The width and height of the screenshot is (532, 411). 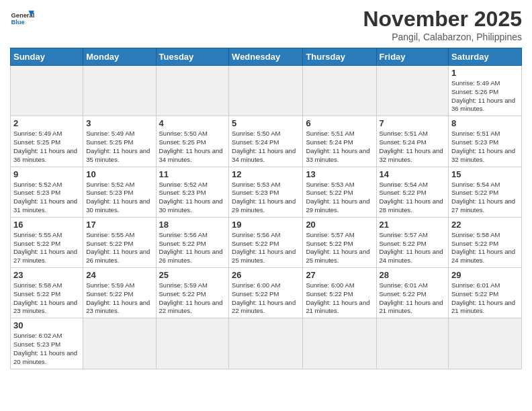 What do you see at coordinates (47, 141) in the screenshot?
I see `calendar-cell: 2Sunrise: 5:49 AMSunset: 5:25 PMDaylight…` at bounding box center [47, 141].